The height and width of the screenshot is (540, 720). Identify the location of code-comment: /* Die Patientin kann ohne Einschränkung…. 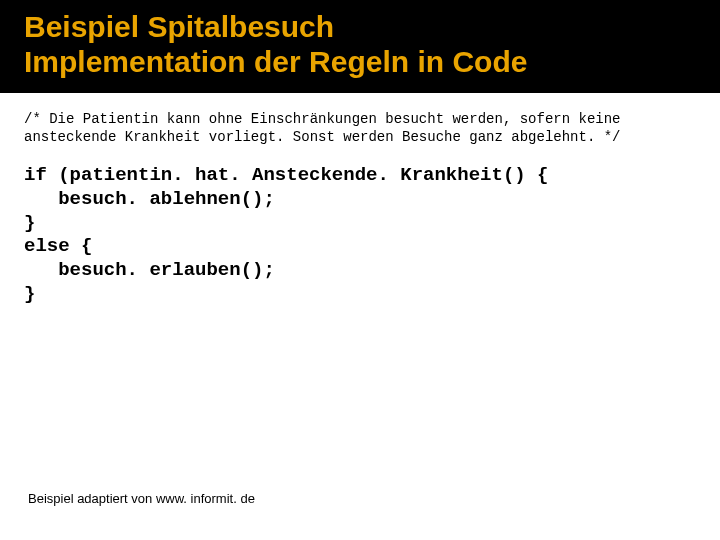
(360, 128).